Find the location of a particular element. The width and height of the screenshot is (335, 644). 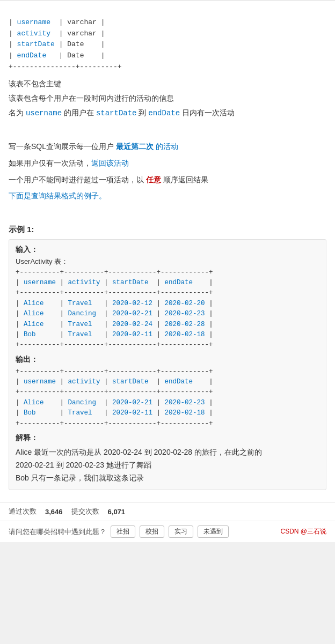

explanation-line1: Alice 最近一次的活动是从 2020-02-24 到 2020-02-28 … is located at coordinates (168, 453).